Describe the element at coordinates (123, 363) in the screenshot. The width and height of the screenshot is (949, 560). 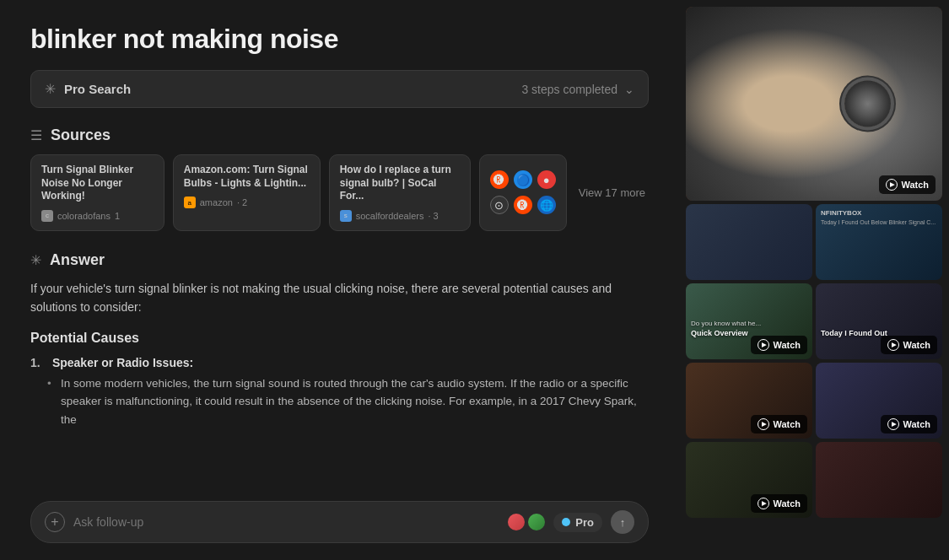
I see `cause-1-label: Speaker or Radio Issues:` at that location.